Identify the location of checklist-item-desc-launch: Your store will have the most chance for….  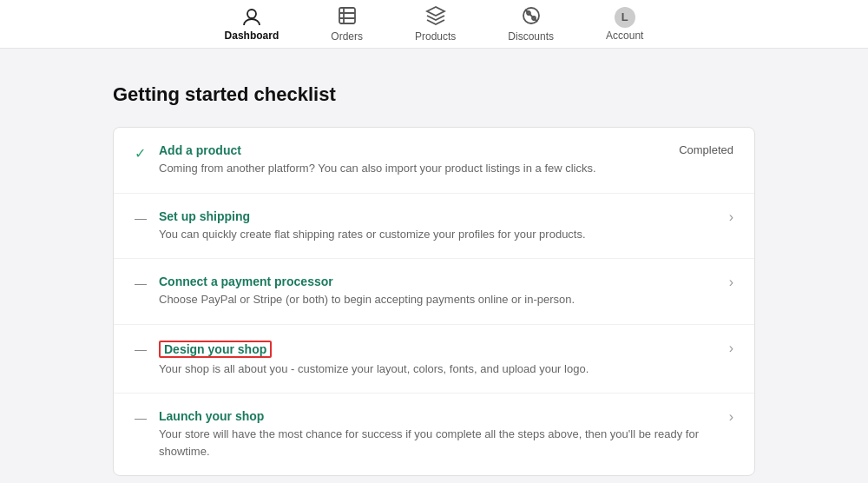
(437, 443).